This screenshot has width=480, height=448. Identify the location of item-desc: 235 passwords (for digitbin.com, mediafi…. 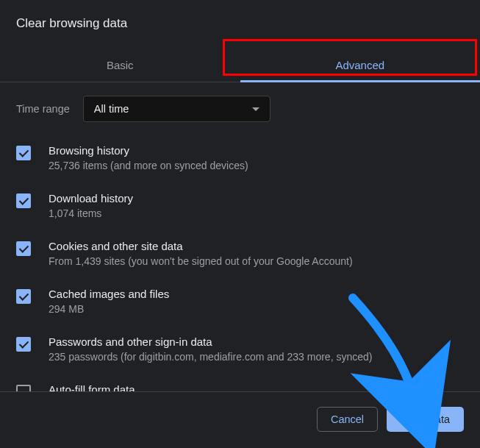
(210, 357).